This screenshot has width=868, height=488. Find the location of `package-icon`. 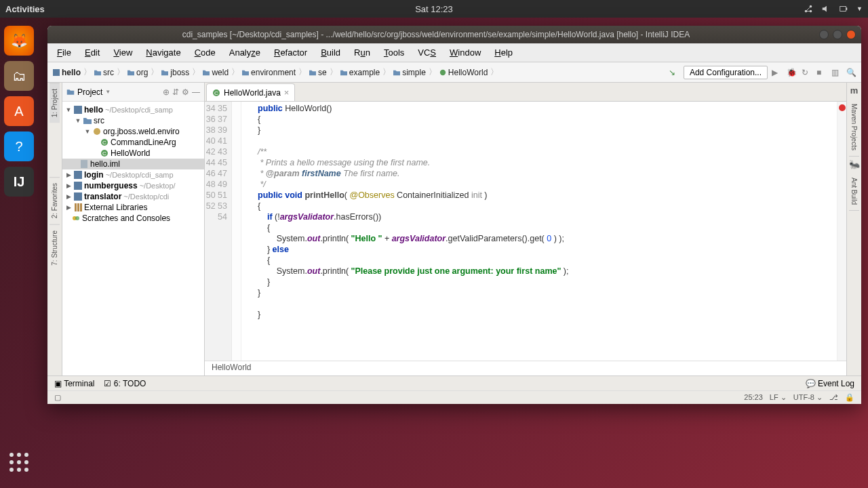

package-icon is located at coordinates (97, 131).